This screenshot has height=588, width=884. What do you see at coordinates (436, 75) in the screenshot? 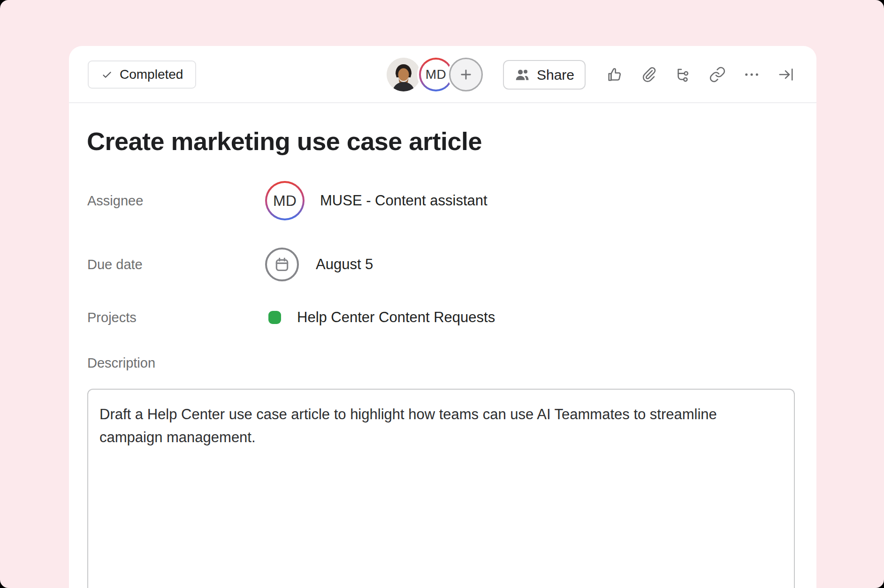
I see `ai-teammate-avatar: MD` at bounding box center [436, 75].